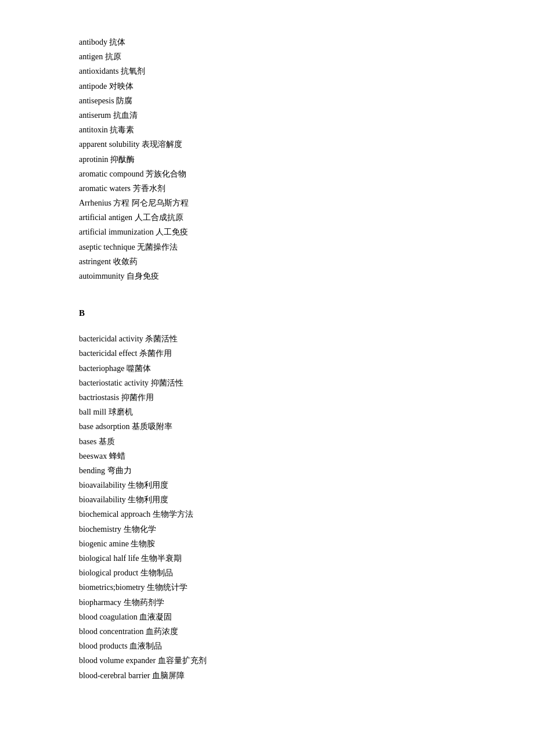 The width and height of the screenshot is (534, 756). Describe the element at coordinates (267, 456) in the screenshot. I see `list-item: beeswax 蜂蜡` at that location.